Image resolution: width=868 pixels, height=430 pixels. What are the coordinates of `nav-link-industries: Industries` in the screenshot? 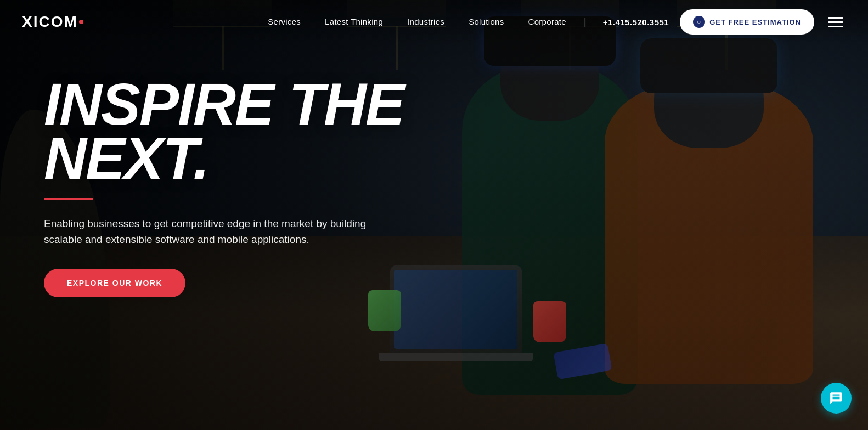 It's located at (426, 22).